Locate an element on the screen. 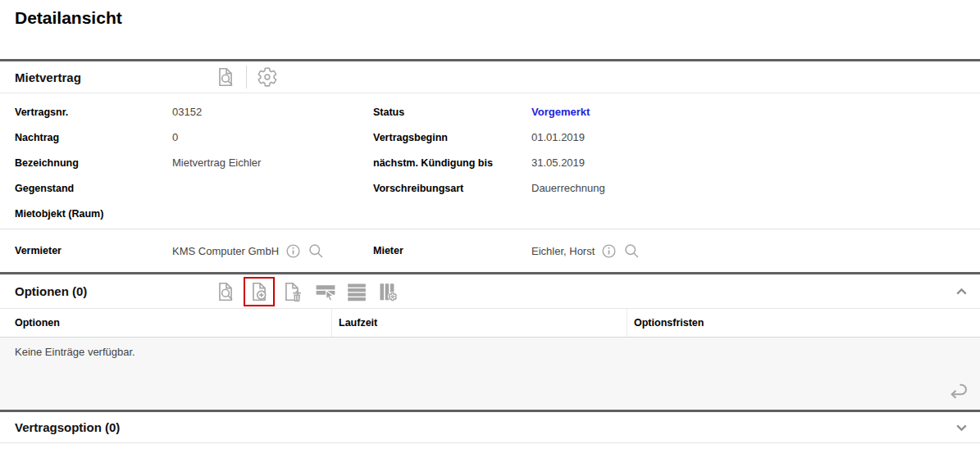 Image resolution: width=980 pixels, height=467 pixels. column-header: Laufzeit is located at coordinates (480, 323).